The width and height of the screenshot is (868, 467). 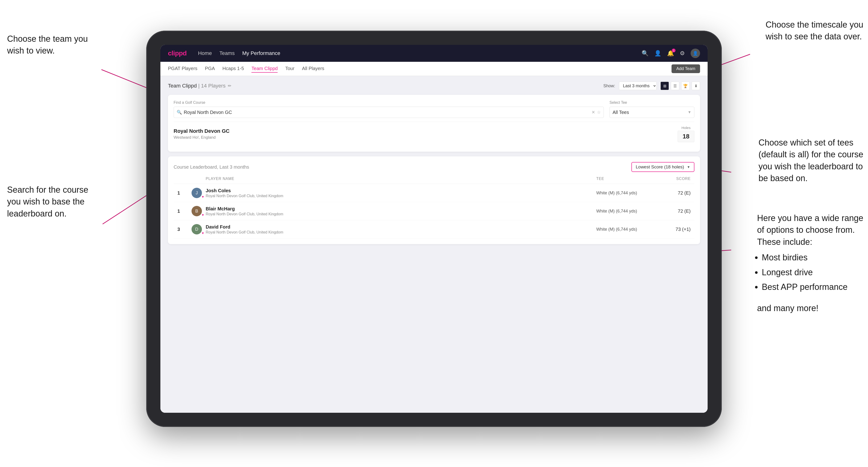 I want to click on leaderboard-table: PLAYER NAME TEE SCORE 1 J ♥ Josh Coles, so click(x=434, y=208).